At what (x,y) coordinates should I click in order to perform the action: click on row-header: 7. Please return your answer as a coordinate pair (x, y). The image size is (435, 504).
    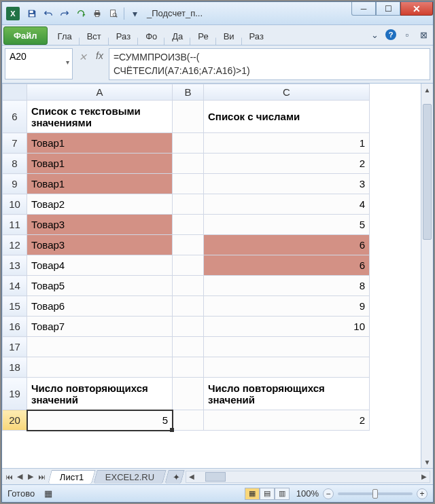
    Looking at the image, I should click on (15, 143).